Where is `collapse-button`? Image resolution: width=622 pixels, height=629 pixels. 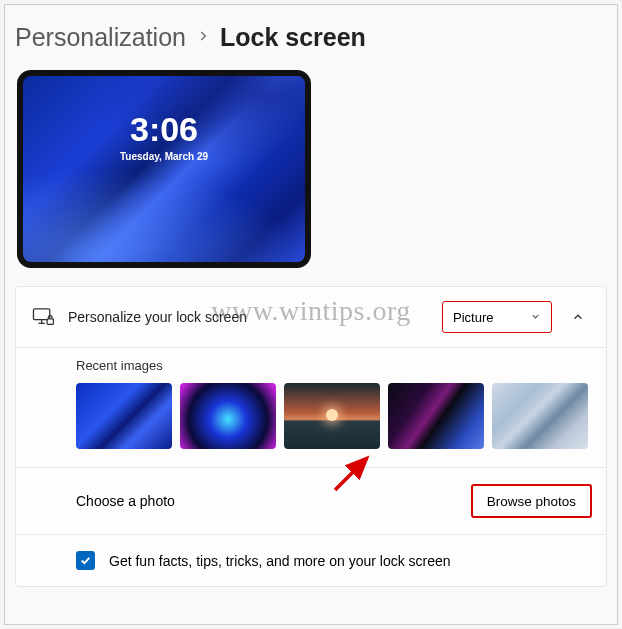 collapse-button is located at coordinates (578, 317).